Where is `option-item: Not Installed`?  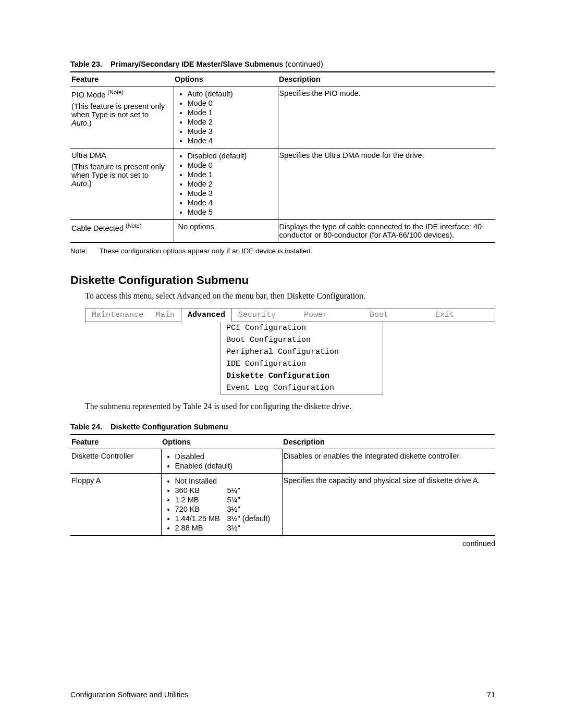
option-item: Not Installed is located at coordinates (227, 481).